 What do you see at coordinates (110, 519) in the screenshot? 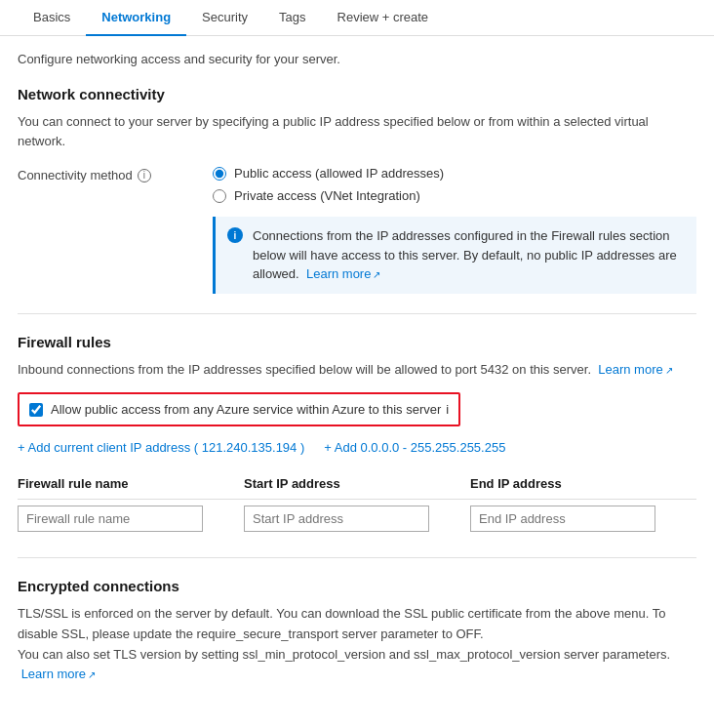
I see `firewall-rule-name-input` at bounding box center [110, 519].